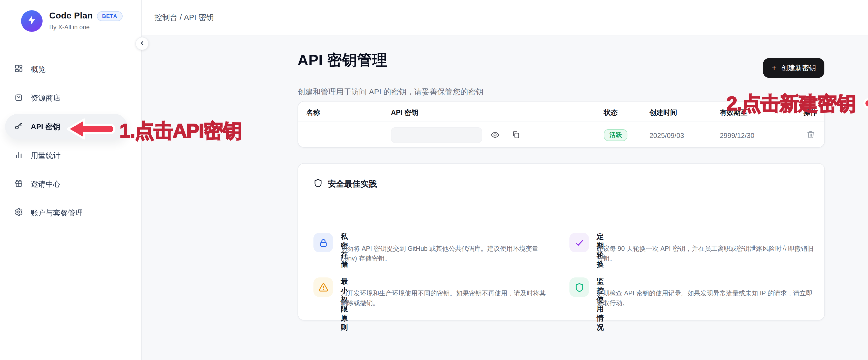  Describe the element at coordinates (437, 135) in the screenshot. I see `masked-api-key` at that location.